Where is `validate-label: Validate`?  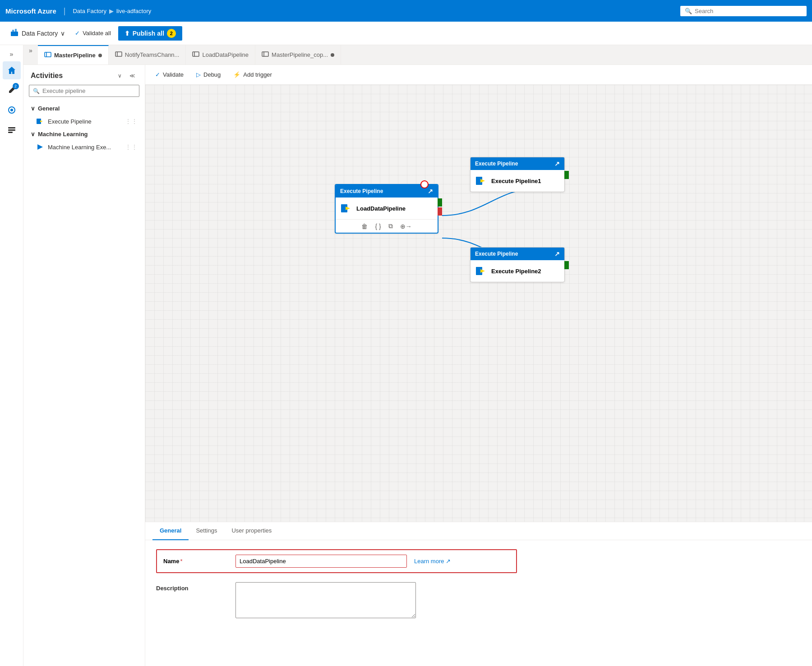
validate-label: Validate is located at coordinates (173, 75).